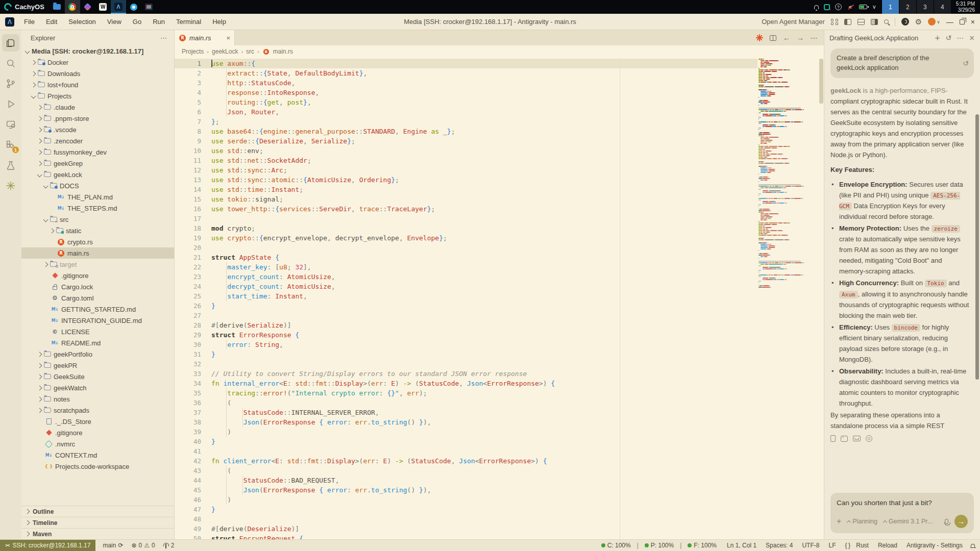  Describe the element at coordinates (98, 388) in the screenshot. I see `tree-item-geekwatch: geekWatch` at that location.